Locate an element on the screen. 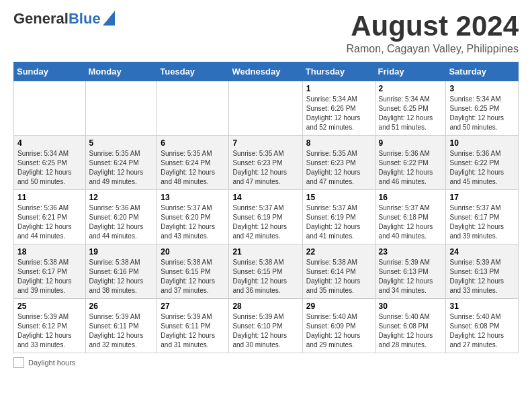 The height and width of the screenshot is (411, 532). header: GeneralBlue August 2024 Ramon, Cagayan V… is located at coordinates (266, 33).